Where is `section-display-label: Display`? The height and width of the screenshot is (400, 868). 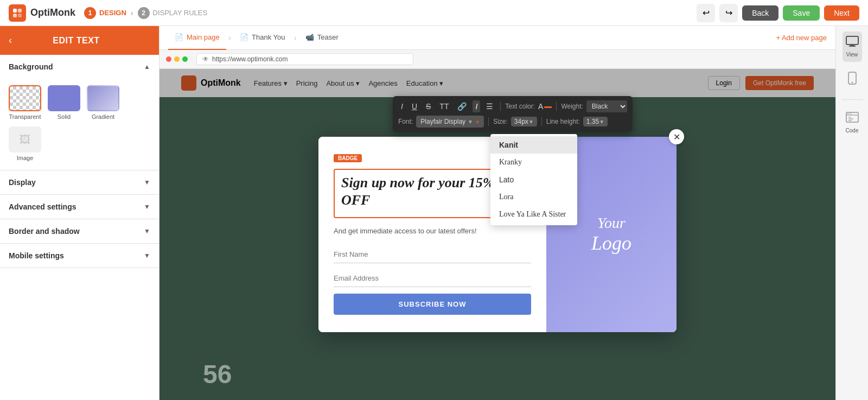 section-display-label: Display is located at coordinates (22, 182).